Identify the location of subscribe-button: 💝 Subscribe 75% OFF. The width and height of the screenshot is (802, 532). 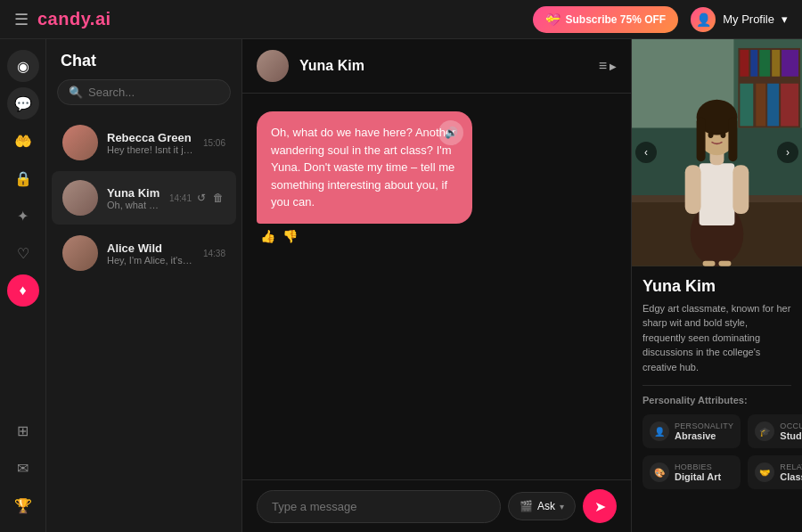
(606, 20).